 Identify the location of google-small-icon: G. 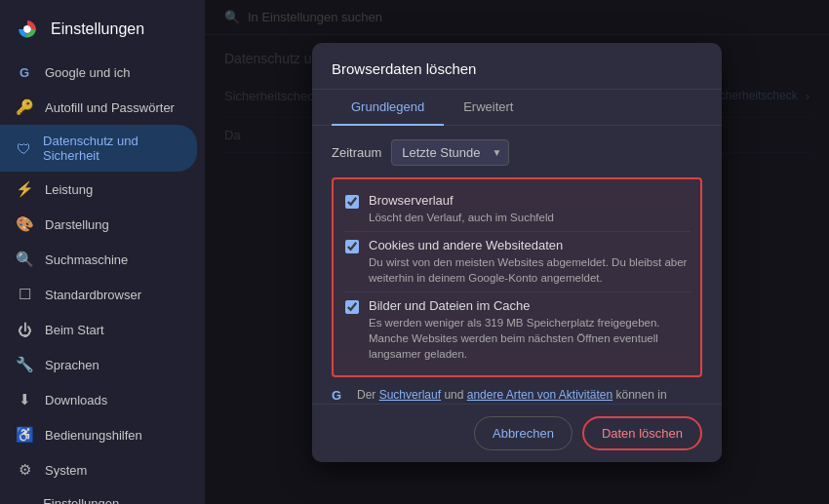
(340, 395).